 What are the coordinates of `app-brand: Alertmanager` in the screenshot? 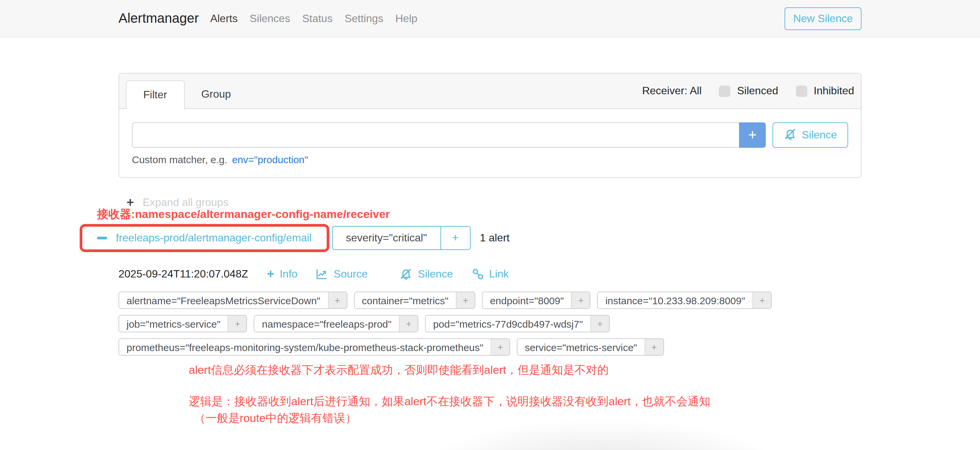 It's located at (159, 18).